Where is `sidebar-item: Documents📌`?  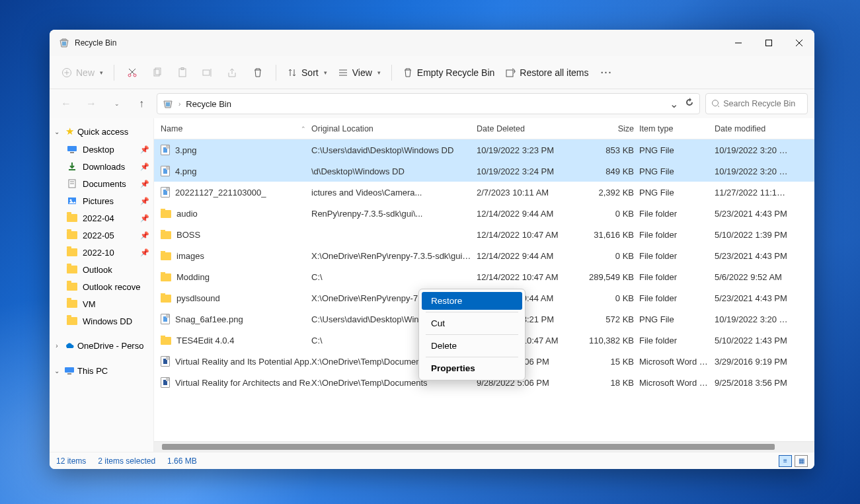 sidebar-item: Documents📌 is located at coordinates (102, 184).